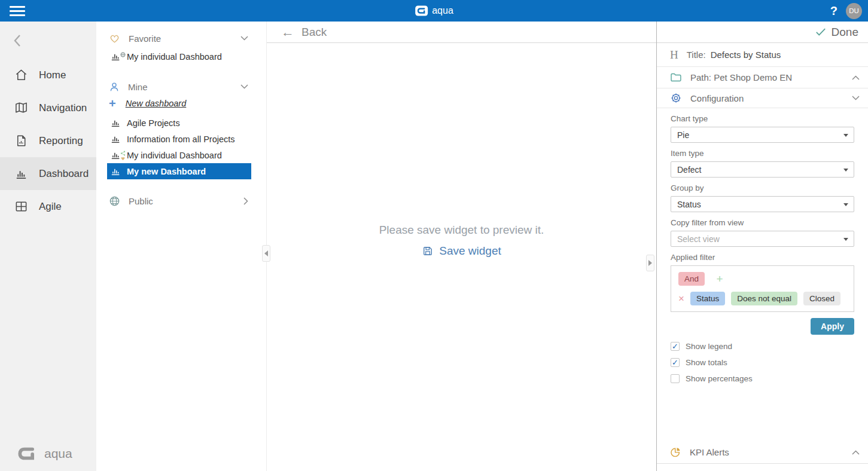  I want to click on expand-panel-handle, so click(650, 263).